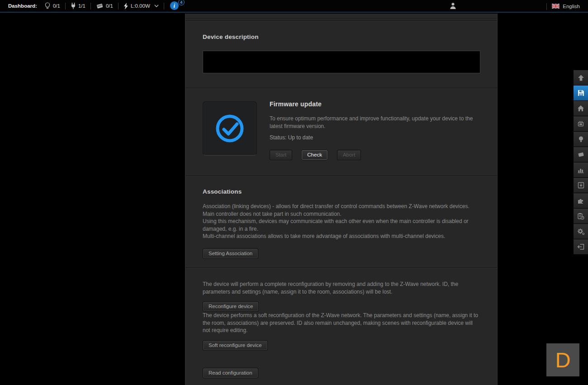  What do you see at coordinates (581, 124) in the screenshot?
I see `devices-button` at bounding box center [581, 124].